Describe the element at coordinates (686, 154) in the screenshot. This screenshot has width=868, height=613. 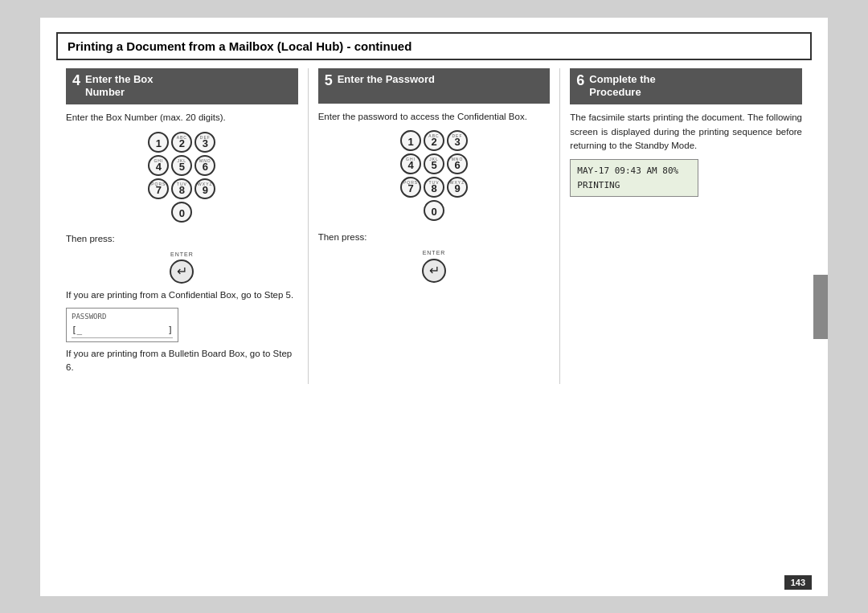
I see `step6-body: The facsimile starts printing the docume…` at that location.